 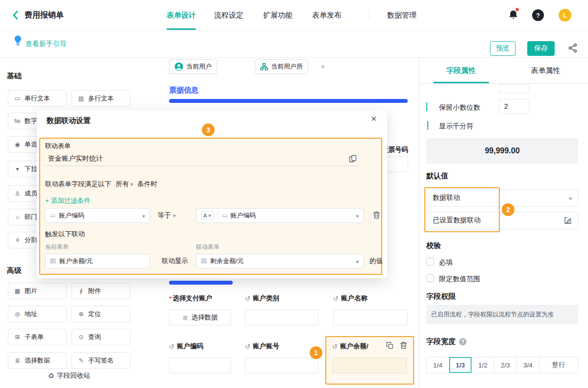 What do you see at coordinates (248, 299) in the screenshot?
I see `linkage-icon: ↺` at bounding box center [248, 299].